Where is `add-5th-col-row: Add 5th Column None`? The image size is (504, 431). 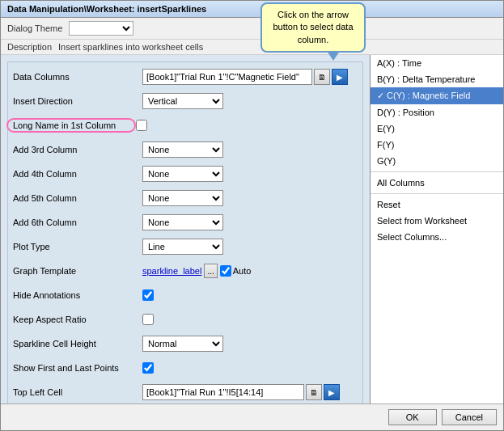
add-5th-col-row: Add 5th Column None is located at coordinates (185, 198).